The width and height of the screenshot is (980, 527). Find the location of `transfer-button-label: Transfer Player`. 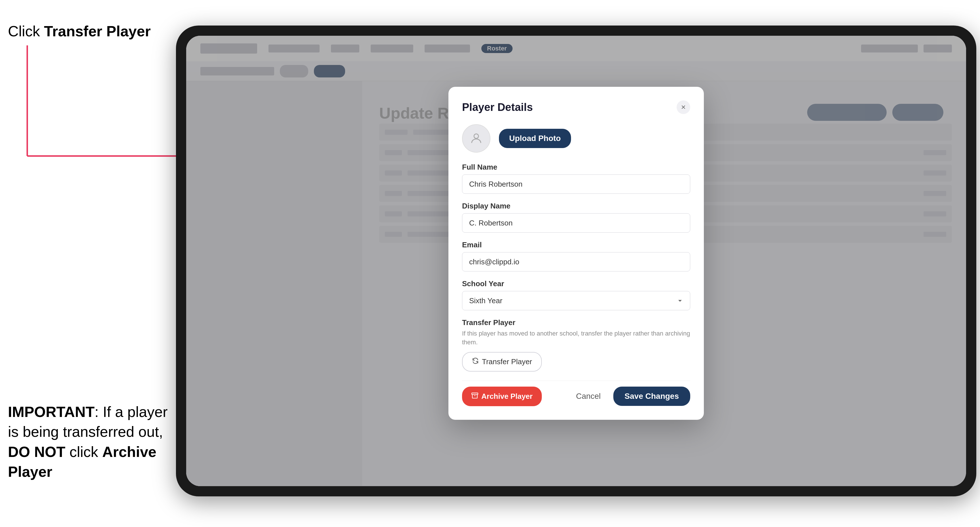

transfer-button-label: Transfer Player is located at coordinates (507, 362).